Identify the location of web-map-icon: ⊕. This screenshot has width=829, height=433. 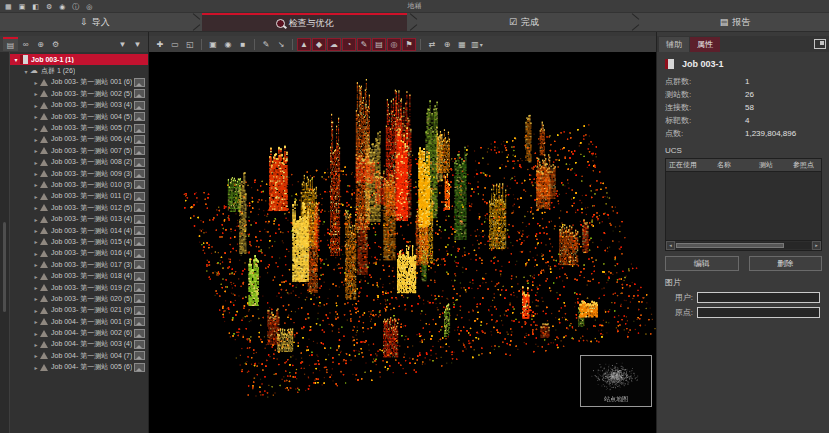
(40, 44).